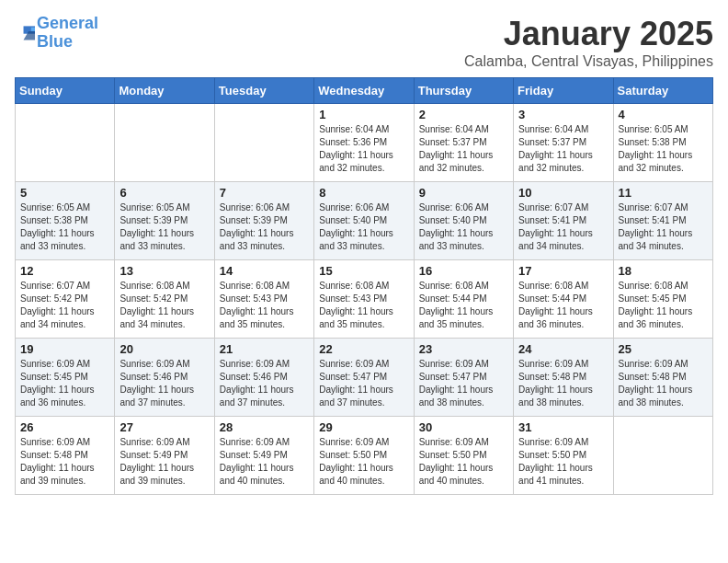  What do you see at coordinates (463, 427) in the screenshot?
I see `day-number: 30` at bounding box center [463, 427].